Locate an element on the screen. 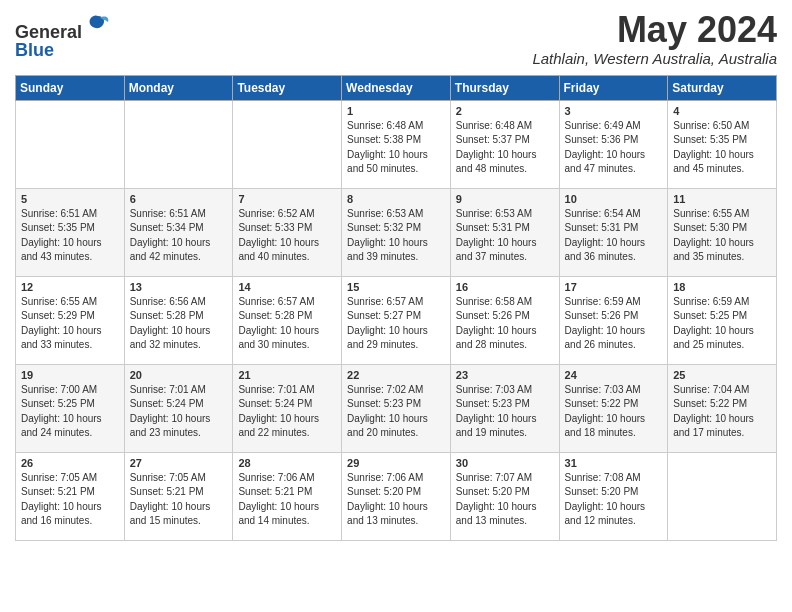 The width and height of the screenshot is (792, 612). day-number: 7 is located at coordinates (287, 199).